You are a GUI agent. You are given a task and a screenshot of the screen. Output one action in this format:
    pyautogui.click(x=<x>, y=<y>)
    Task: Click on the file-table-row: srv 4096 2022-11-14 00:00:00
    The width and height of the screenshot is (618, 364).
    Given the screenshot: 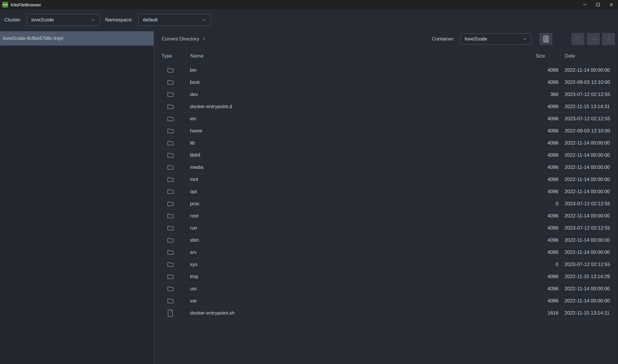 What is the action you would take?
    pyautogui.click(x=386, y=252)
    